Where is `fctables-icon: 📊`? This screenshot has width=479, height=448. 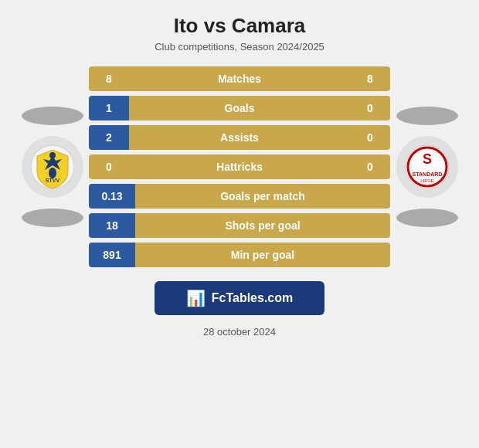
fctables-icon: 📊 is located at coordinates (196, 298).